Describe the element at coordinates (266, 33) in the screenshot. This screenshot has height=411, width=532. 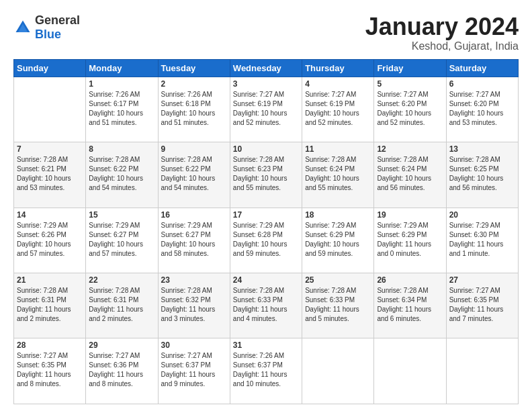
I see `header: General Blue January 2024 Keshod, Gujara…` at that location.